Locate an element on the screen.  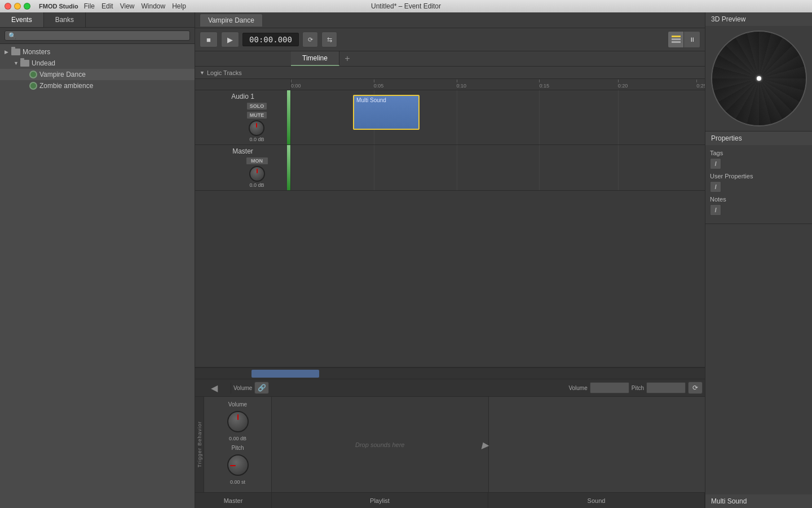
bottom-volume-knob is located at coordinates (238, 422).